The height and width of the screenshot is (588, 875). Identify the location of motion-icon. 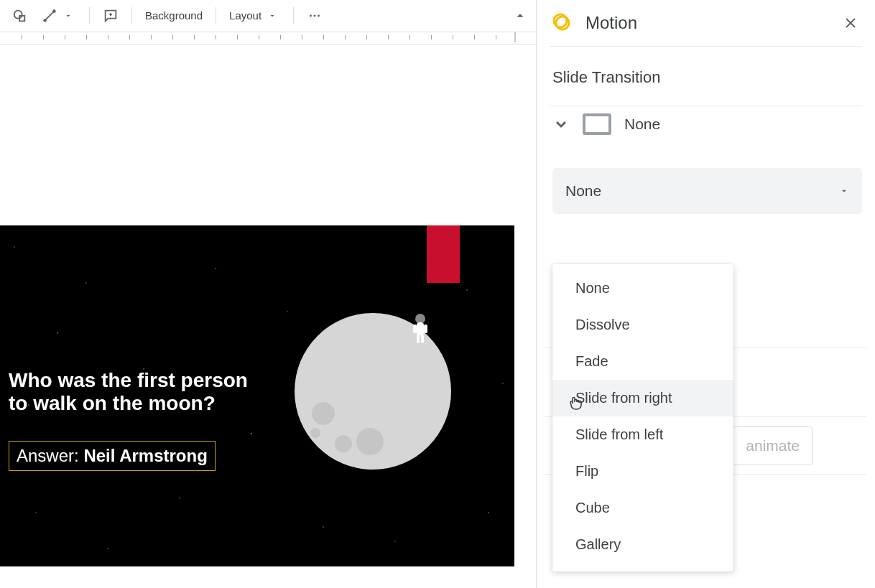
(562, 23).